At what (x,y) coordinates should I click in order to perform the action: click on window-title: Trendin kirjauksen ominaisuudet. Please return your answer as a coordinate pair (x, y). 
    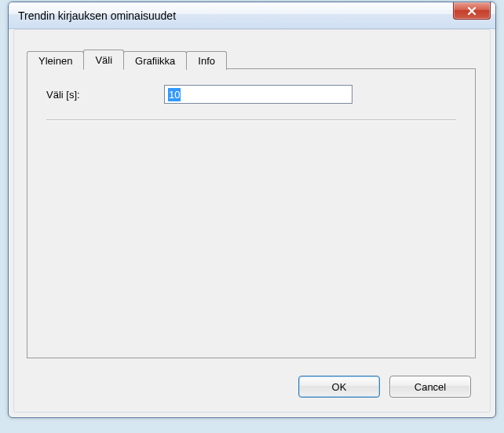
    Looking at the image, I should click on (97, 16).